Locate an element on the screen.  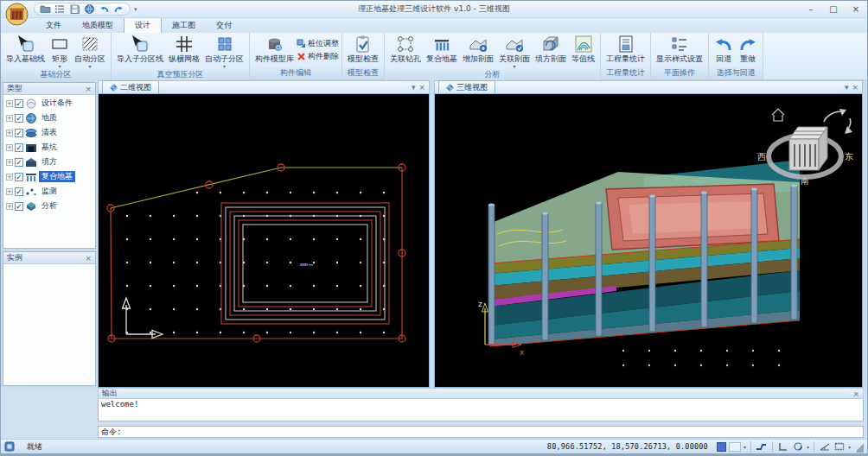
quick-access-toolbar is located at coordinates (82, 9).